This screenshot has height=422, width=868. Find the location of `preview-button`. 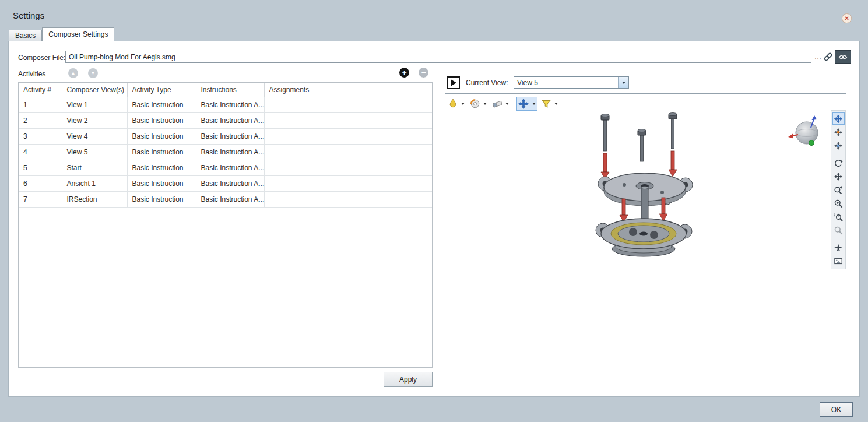

preview-button is located at coordinates (843, 57).